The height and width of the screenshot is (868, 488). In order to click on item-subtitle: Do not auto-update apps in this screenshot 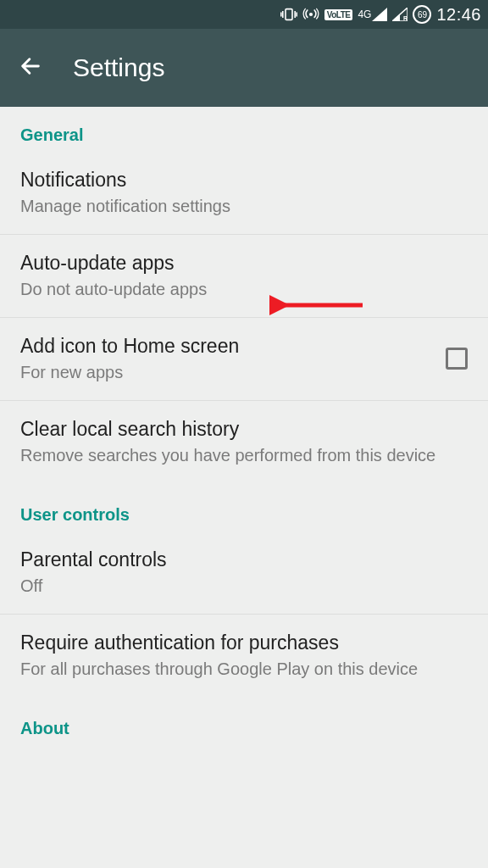, I will do `click(244, 289)`.